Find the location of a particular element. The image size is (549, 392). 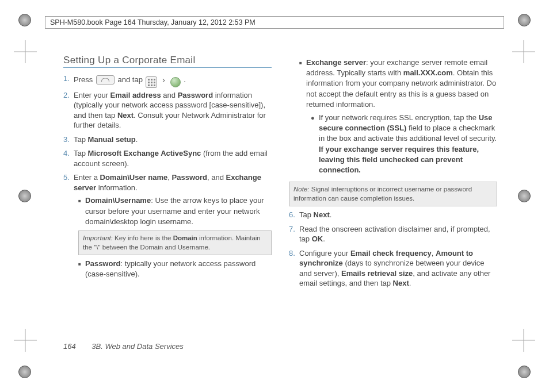

bold-text: Email address is located at coordinates (136, 95).